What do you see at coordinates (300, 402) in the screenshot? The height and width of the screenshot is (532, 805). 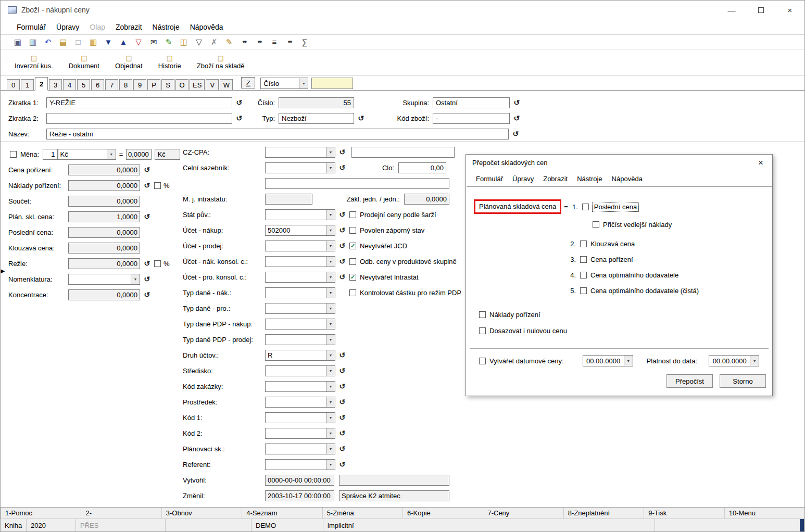 I see `prostredek-select: ▼` at bounding box center [300, 402].